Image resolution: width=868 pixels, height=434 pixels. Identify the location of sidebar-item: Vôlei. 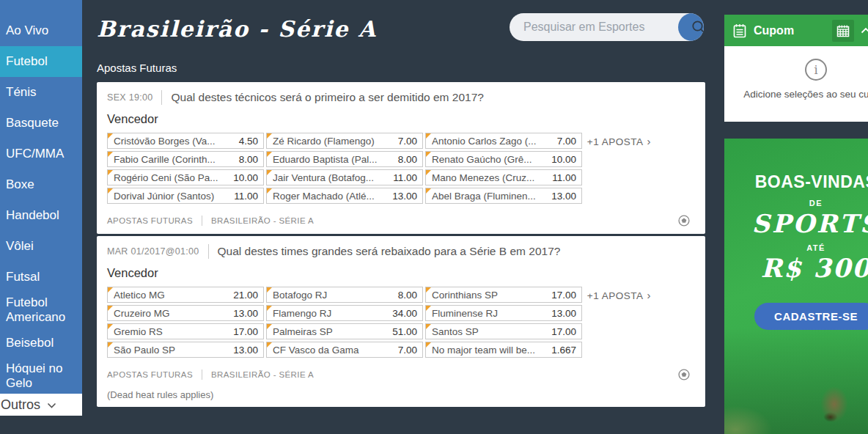
(41, 246).